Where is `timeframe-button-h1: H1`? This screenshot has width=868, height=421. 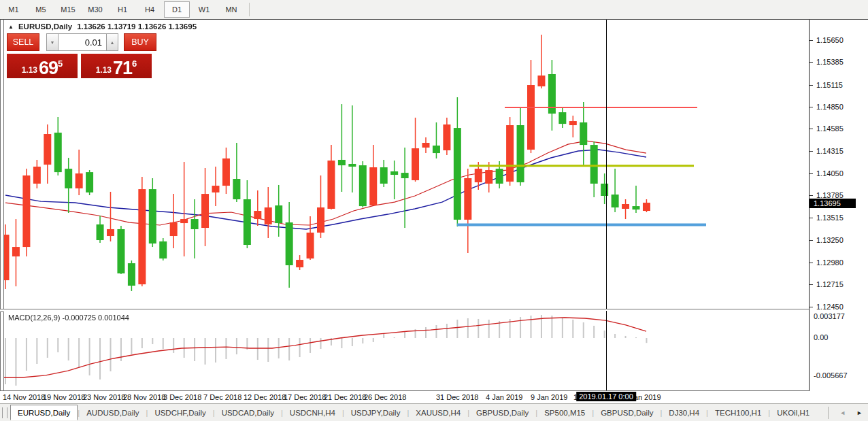 timeframe-button-h1: H1 is located at coordinates (122, 10).